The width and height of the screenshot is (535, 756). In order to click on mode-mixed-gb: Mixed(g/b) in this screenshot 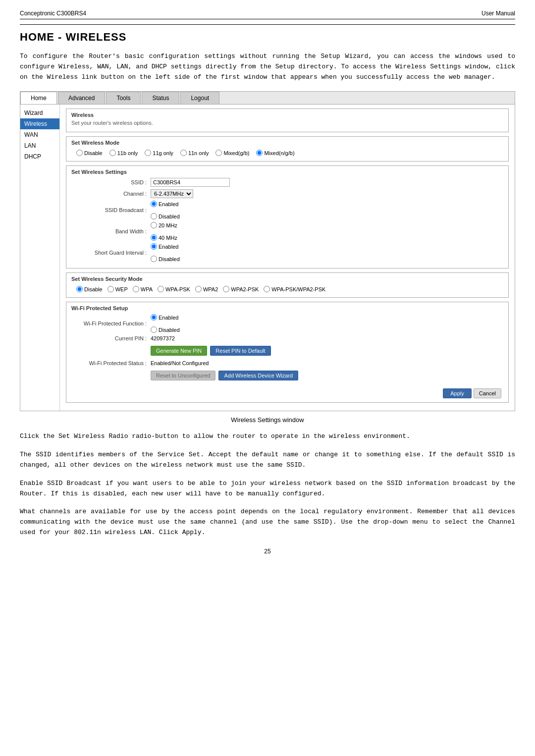, I will do `click(232, 153)`.